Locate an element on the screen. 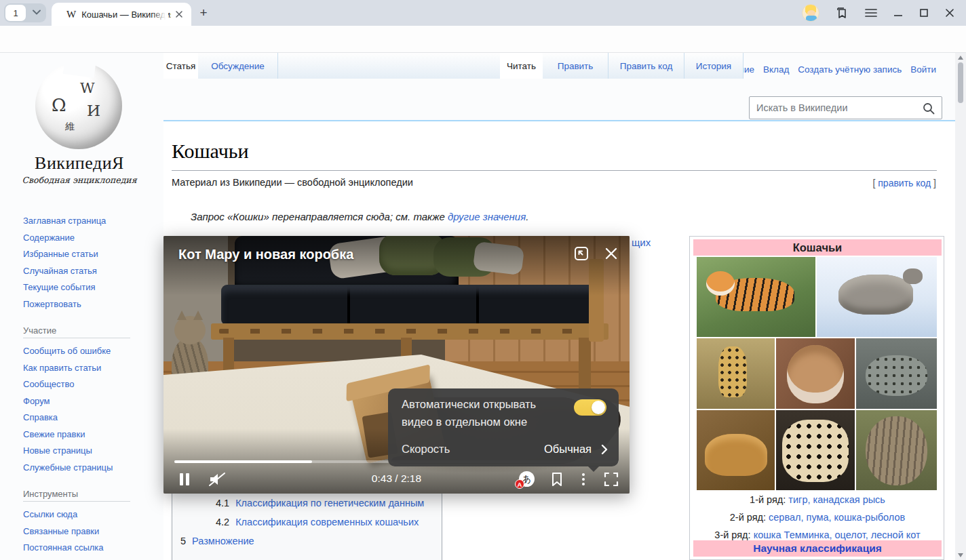 The height and width of the screenshot is (560, 966). scroll-down-arrow is located at coordinates (961, 555).